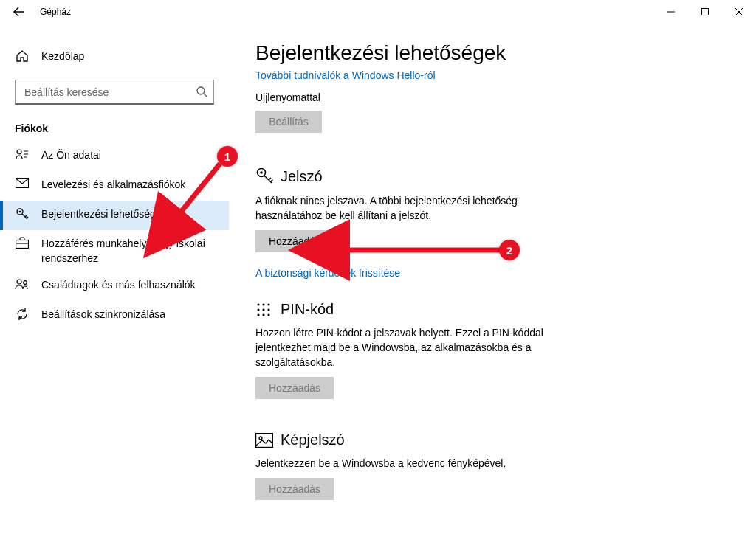 The width and height of the screenshot is (756, 537). What do you see at coordinates (104, 214) in the screenshot?
I see `sidebar-item-label: Bejelentkezési lehetőségek` at bounding box center [104, 214].